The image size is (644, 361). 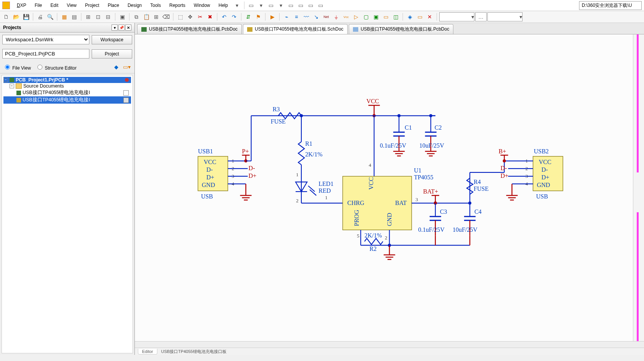 I want to click on bottom-tab-editor: Editor, so click(x=147, y=352).